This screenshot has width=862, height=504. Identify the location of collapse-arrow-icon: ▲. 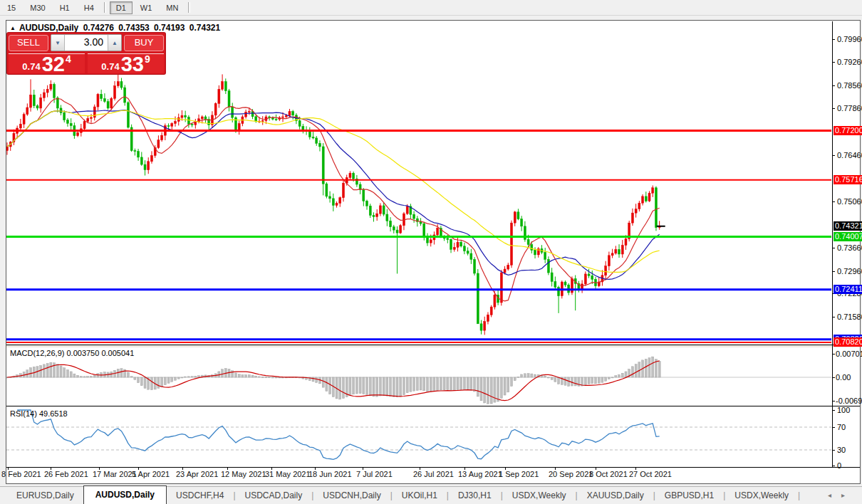
(13, 28).